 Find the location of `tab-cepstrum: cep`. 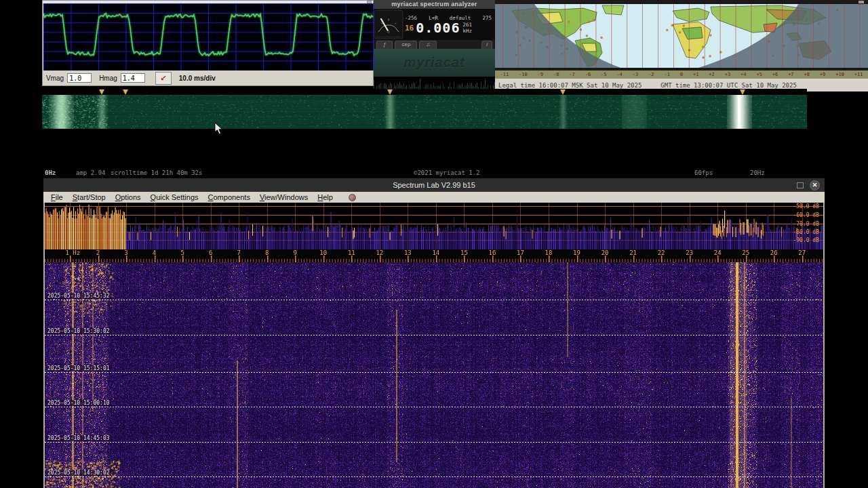

tab-cepstrum: cep is located at coordinates (406, 45).